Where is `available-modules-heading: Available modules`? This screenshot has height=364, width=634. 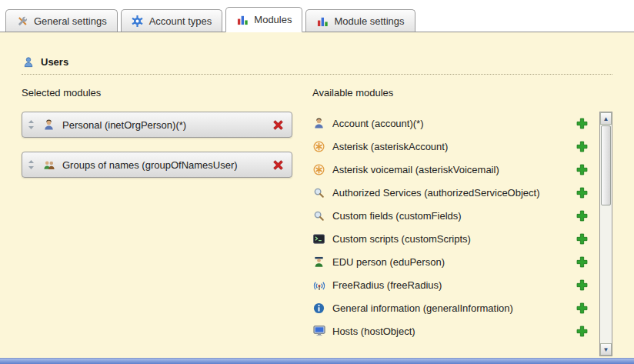
available-modules-heading: Available modules is located at coordinates (462, 93).